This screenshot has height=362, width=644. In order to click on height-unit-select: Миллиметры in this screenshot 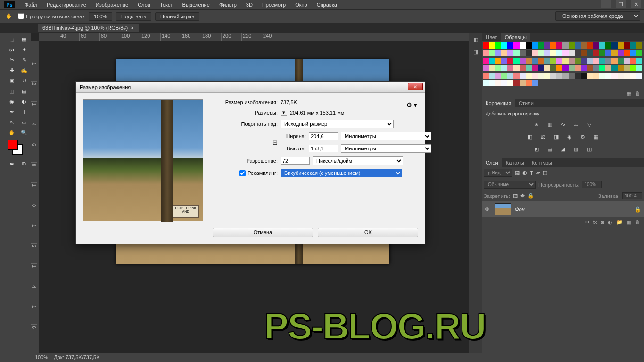, I will do `click(386, 148)`.